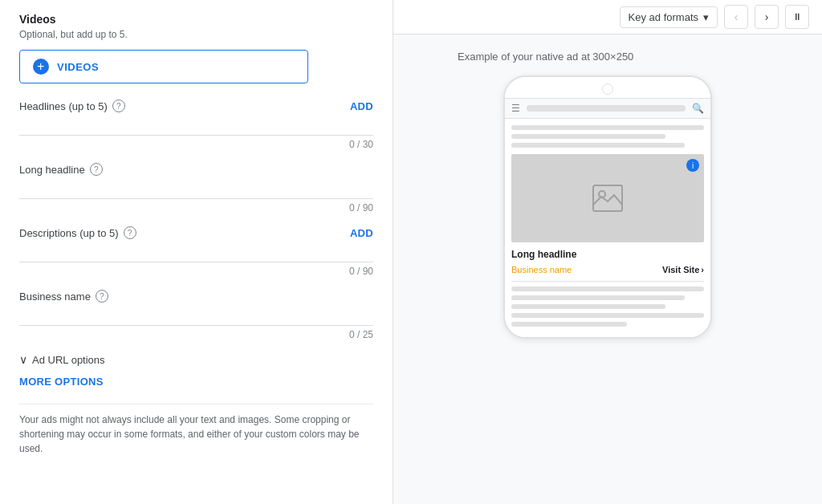 The image size is (822, 504). What do you see at coordinates (608, 254) in the screenshot?
I see `ad-long-headline: Long headline` at bounding box center [608, 254].